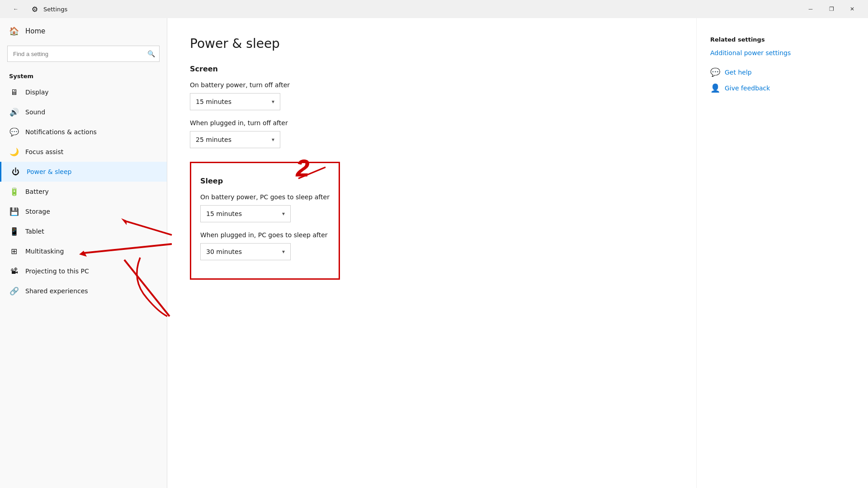 The width and height of the screenshot is (868, 488). I want to click on sidebar-item-projecting: 📽 Projecting to this PC, so click(83, 271).